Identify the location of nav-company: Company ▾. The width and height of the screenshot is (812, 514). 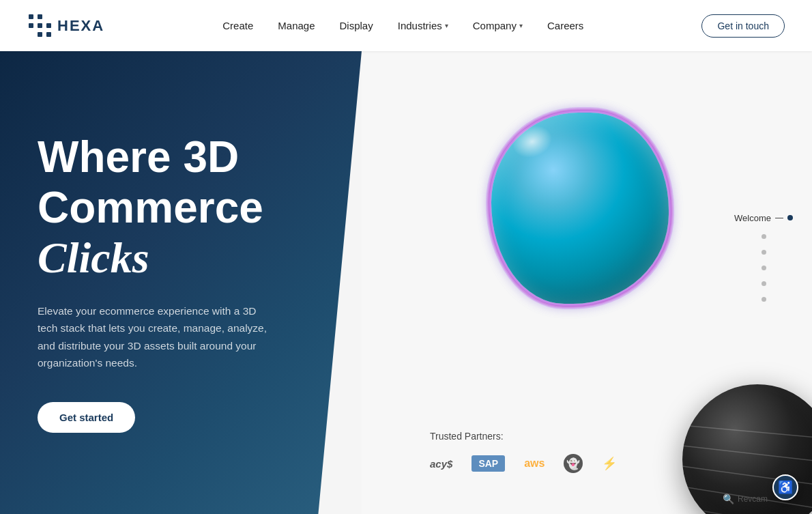
(498, 26).